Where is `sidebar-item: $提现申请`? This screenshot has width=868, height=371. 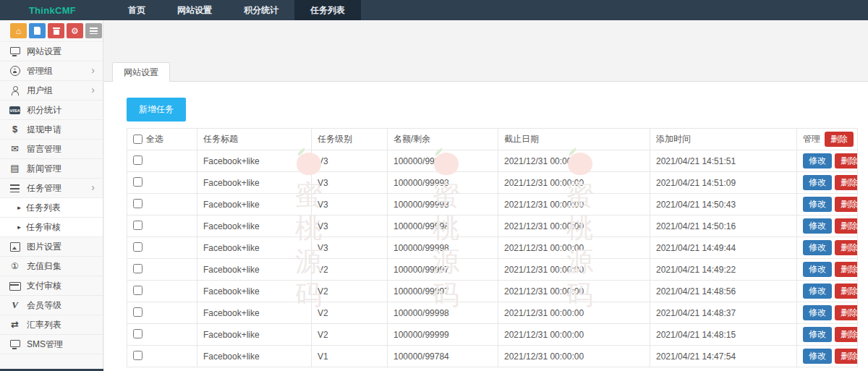 sidebar-item: $提现申请 is located at coordinates (51, 130).